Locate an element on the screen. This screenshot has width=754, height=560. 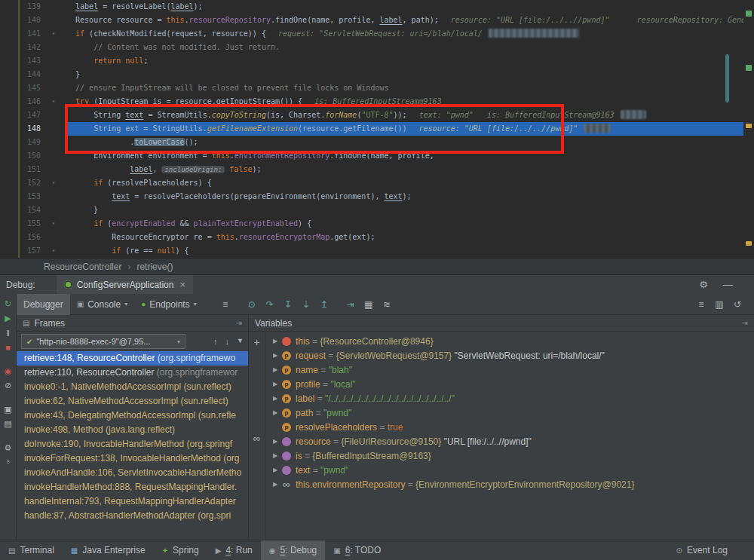
variable-row: ▶pname = "blah" is located at coordinates (510, 369).